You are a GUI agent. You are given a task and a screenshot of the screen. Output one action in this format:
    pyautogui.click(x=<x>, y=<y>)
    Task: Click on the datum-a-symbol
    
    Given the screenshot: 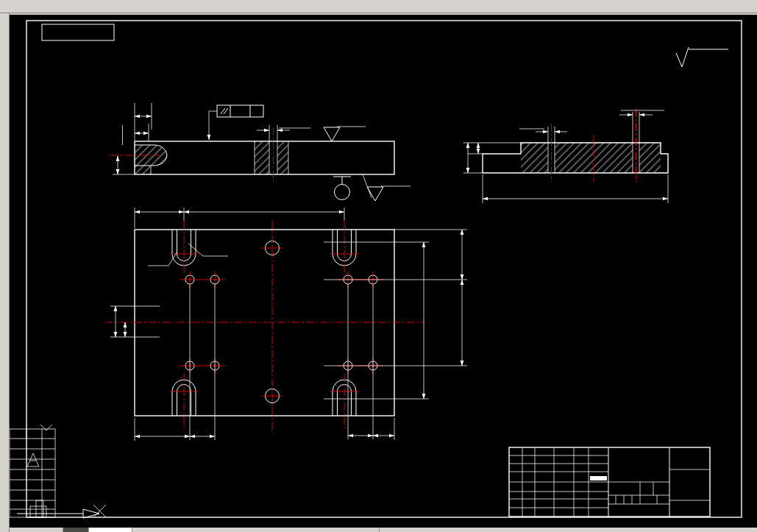 What is the action you would take?
    pyautogui.click(x=342, y=188)
    